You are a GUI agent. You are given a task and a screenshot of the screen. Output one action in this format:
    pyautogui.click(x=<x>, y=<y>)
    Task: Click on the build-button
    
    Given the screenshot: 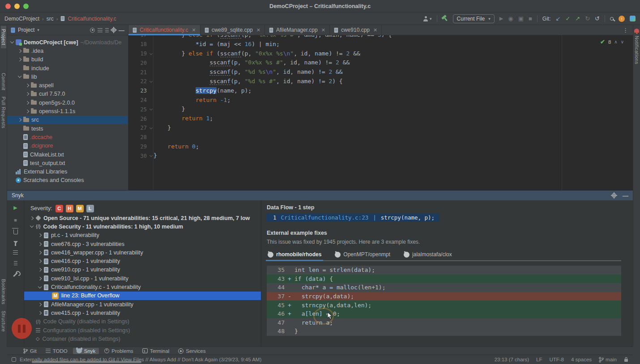 What is the action you would take?
    pyautogui.click(x=445, y=18)
    